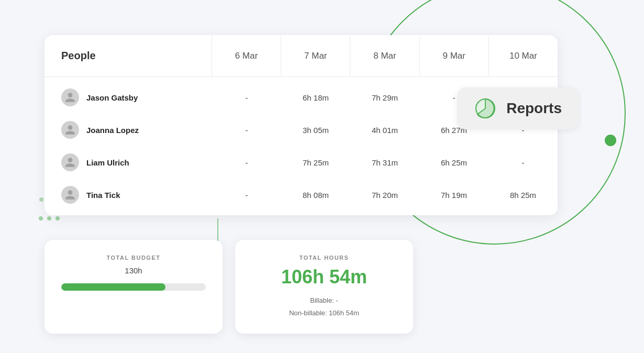 The height and width of the screenshot is (353, 644). Describe the element at coordinates (134, 270) in the screenshot. I see `total-budget-value: 130h` at that location.